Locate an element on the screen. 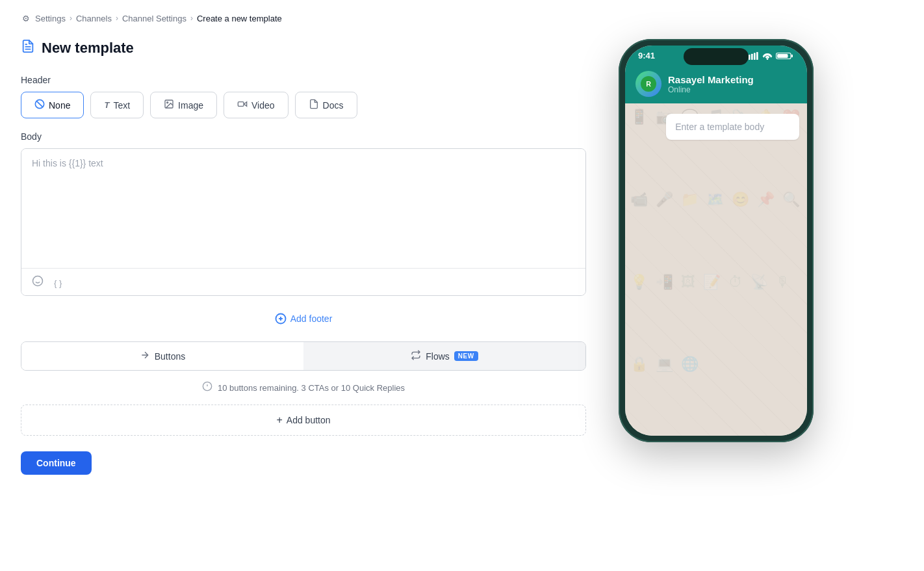 Image resolution: width=924 pixels, height=571 pixels. text-icon: T is located at coordinates (107, 105).